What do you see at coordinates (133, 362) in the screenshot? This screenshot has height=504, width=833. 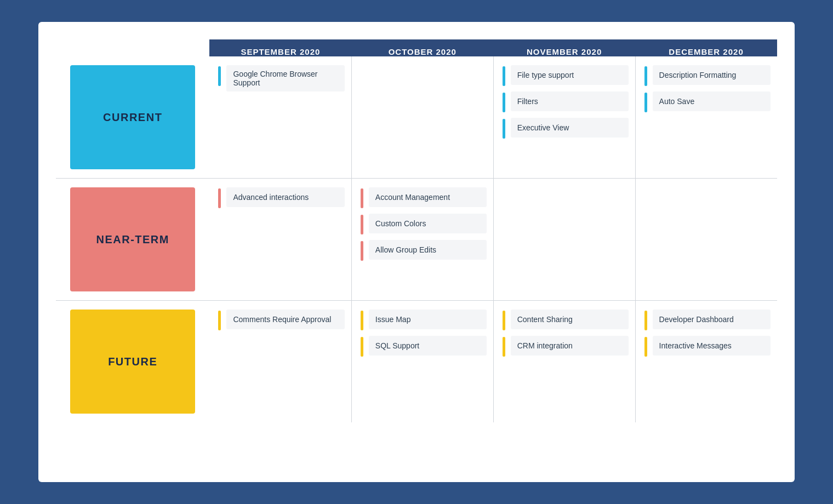 I see `label-cell-future: FUTURE` at bounding box center [133, 362].